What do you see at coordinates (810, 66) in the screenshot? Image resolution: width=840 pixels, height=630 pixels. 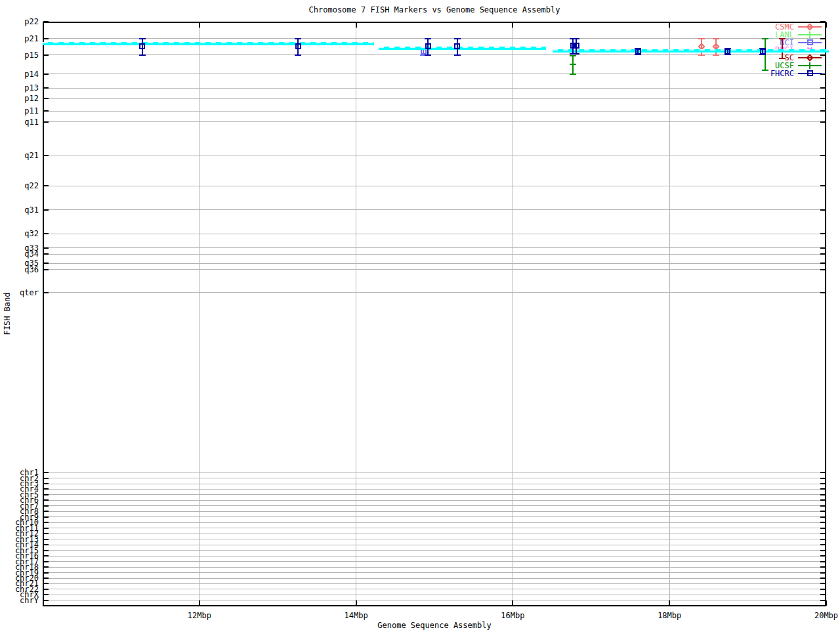 I see `legend-ucsf-plus-marker` at bounding box center [810, 66].